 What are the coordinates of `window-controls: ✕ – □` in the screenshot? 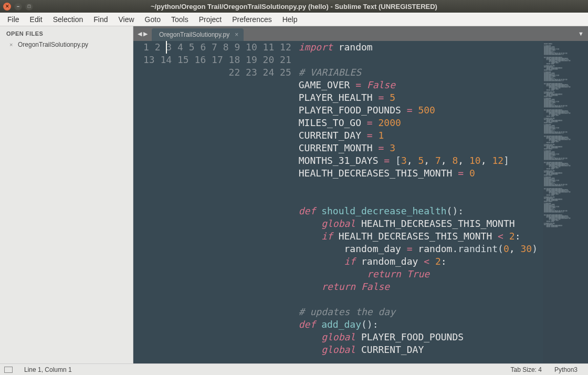 It's located at (18, 6).